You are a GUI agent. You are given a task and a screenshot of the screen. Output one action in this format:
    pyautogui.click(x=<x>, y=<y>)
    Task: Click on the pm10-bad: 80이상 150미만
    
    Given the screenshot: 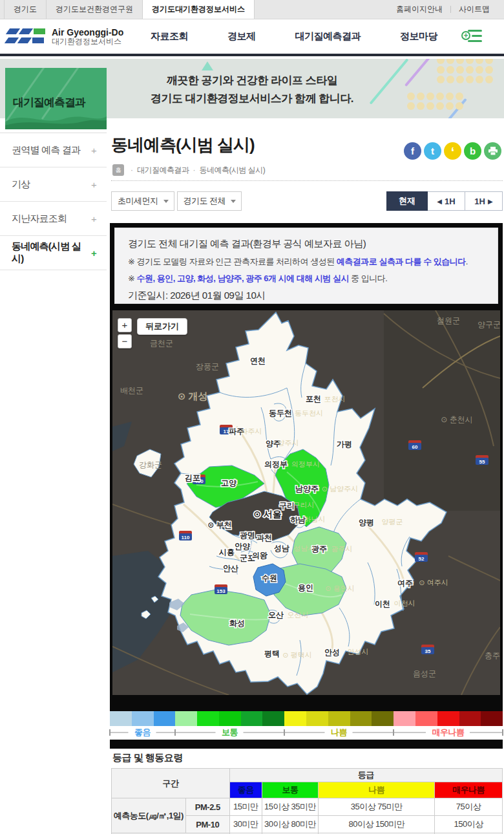 What is the action you would take?
    pyautogui.click(x=377, y=825)
    